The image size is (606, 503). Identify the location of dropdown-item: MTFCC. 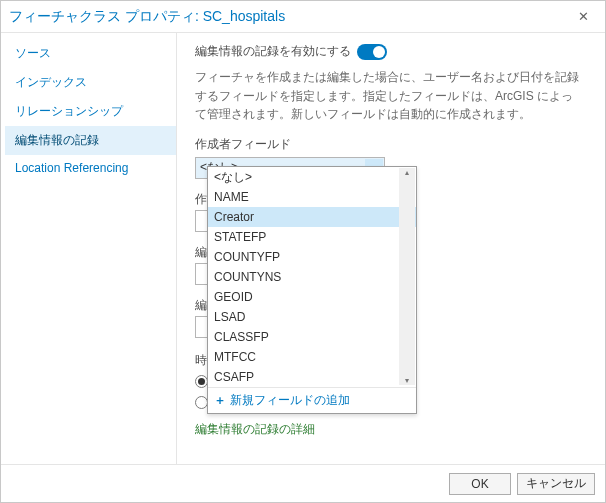
(312, 357).